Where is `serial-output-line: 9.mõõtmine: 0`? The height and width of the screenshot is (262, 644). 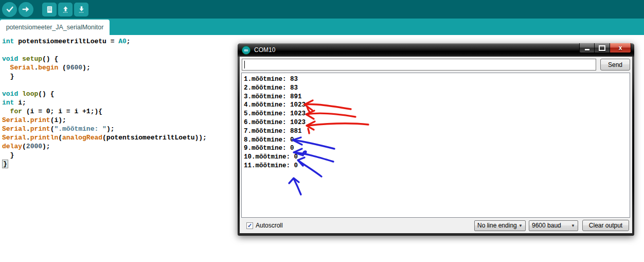
serial-output-line: 9.mõõtmine: 0 is located at coordinates (437, 148).